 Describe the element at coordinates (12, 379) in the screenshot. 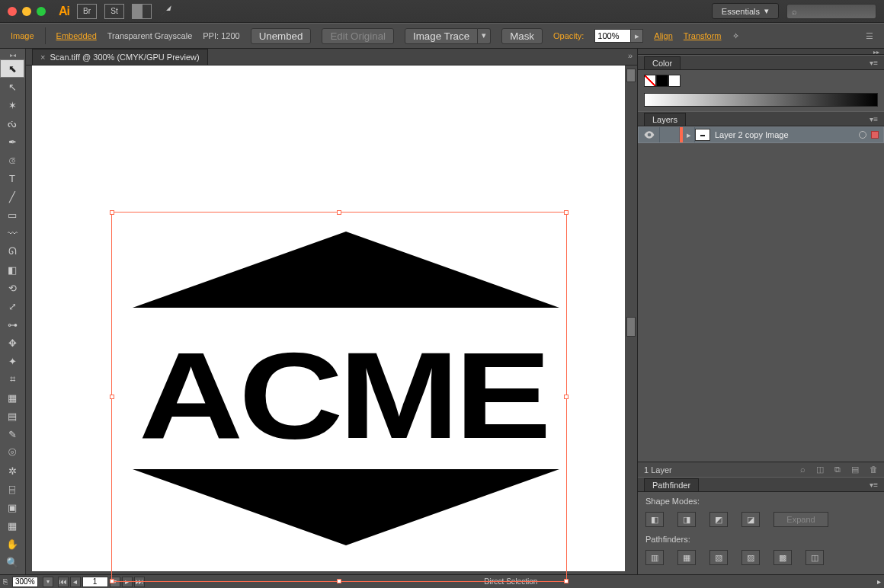

I see `tool-perspective: ⌗` at that location.